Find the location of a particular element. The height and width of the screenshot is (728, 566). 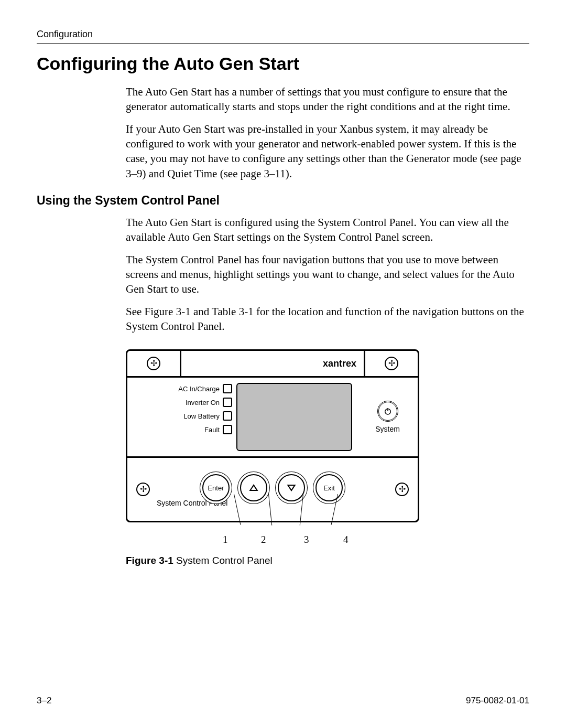

led-column: AC In/Charge Inverter On Low Battery Fau… is located at coordinates (182, 417).